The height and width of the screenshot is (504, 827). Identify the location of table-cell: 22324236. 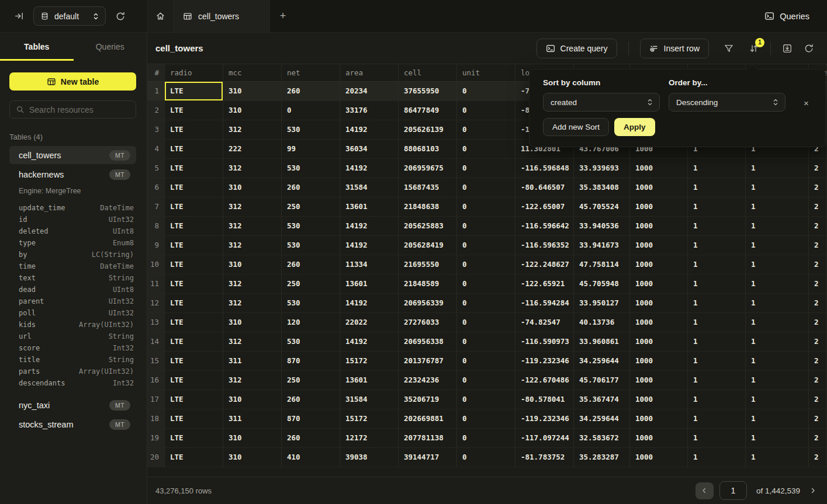
(428, 381).